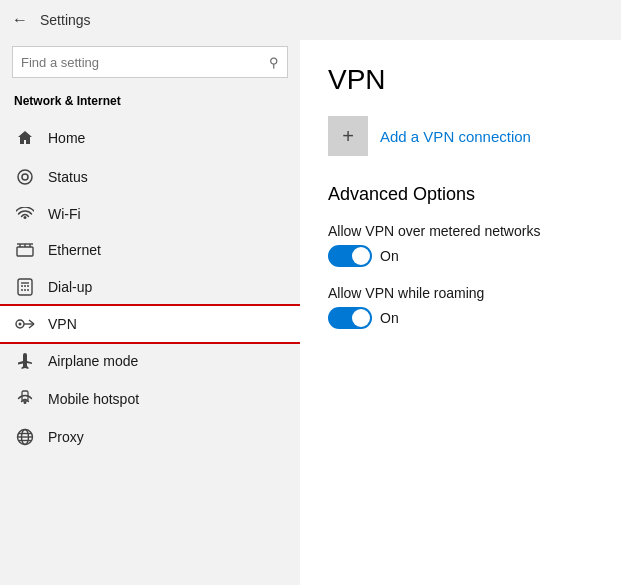 The image size is (621, 585). Describe the element at coordinates (150, 104) in the screenshot. I see `section-label: Network & Internet` at that location.